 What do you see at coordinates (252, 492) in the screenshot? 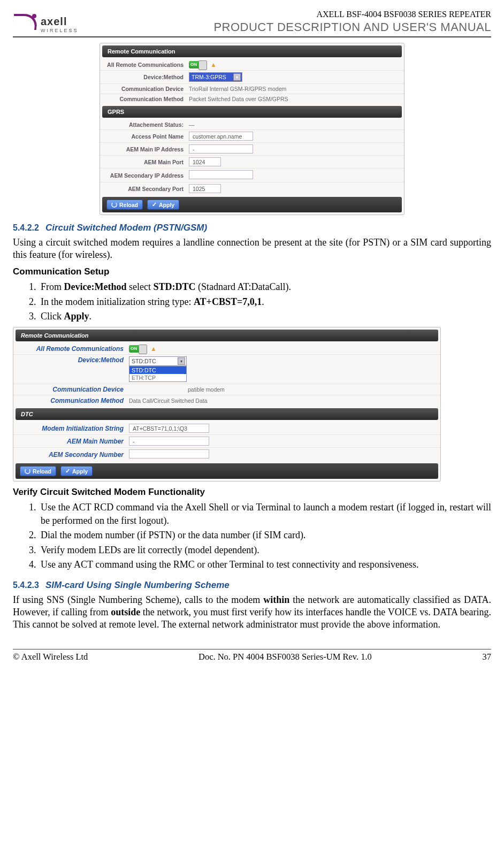
I see `heading-verify: Verify Circuit Switched Modem Functional…` at bounding box center [252, 492].